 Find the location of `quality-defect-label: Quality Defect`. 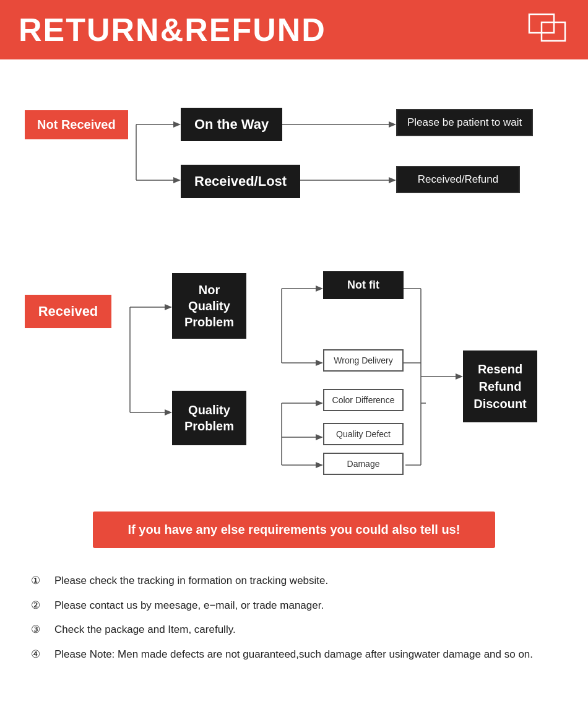

quality-defect-label: Quality Defect is located at coordinates (363, 434).